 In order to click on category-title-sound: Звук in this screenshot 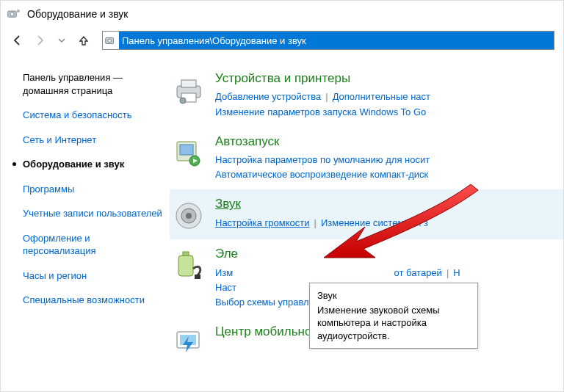, I will do `click(386, 204)`.